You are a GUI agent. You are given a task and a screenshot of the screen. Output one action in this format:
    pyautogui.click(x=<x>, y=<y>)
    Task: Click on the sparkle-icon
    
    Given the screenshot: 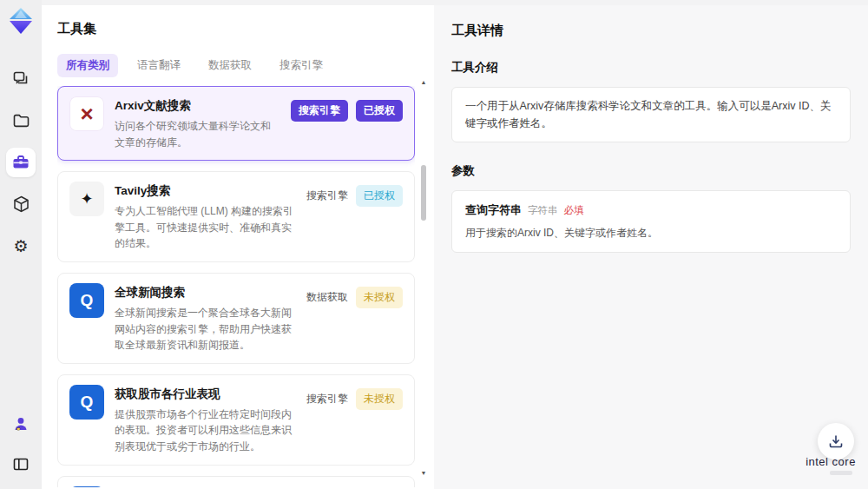 What is the action you would take?
    pyautogui.click(x=87, y=199)
    